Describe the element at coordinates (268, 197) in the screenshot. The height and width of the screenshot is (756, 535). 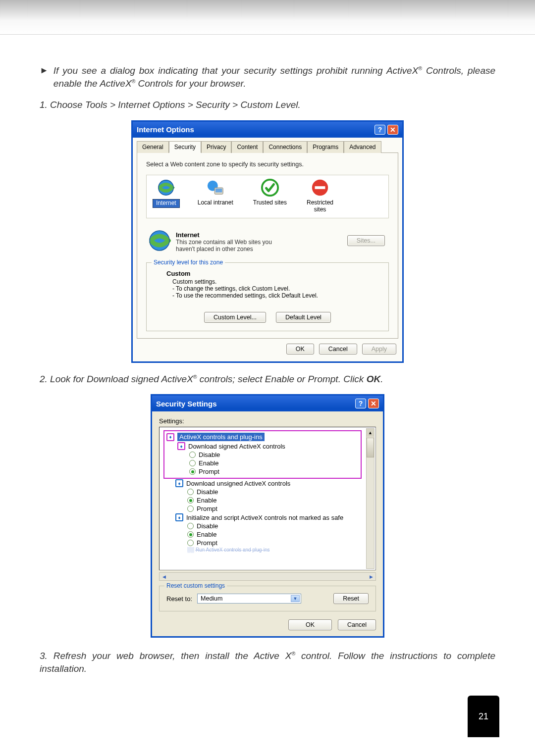
I see `zones-row: Internet Local intranet Trusted sites` at that location.